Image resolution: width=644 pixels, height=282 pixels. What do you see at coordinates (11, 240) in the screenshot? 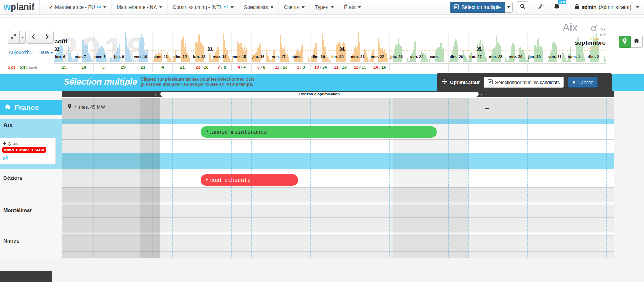
I see `sidebar-item-nimes: Nimes` at bounding box center [11, 240].